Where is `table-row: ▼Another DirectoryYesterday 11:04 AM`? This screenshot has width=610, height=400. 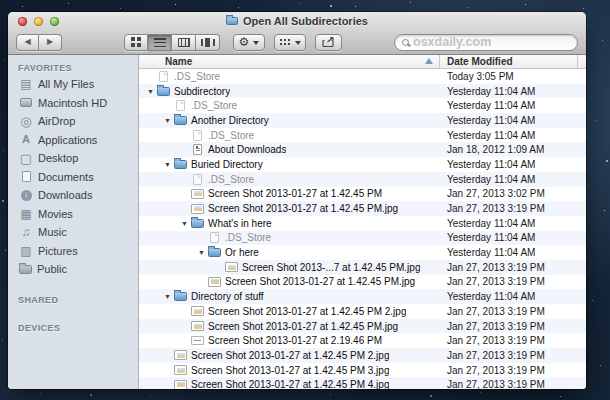
table-row: ▼Another DirectoryYesterday 11:04 AM is located at coordinates (362, 120).